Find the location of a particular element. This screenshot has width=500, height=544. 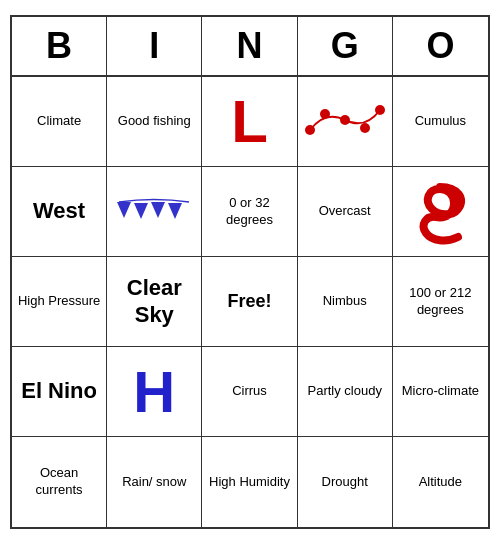

cell-r0-c1: Good fishing is located at coordinates (154, 122).